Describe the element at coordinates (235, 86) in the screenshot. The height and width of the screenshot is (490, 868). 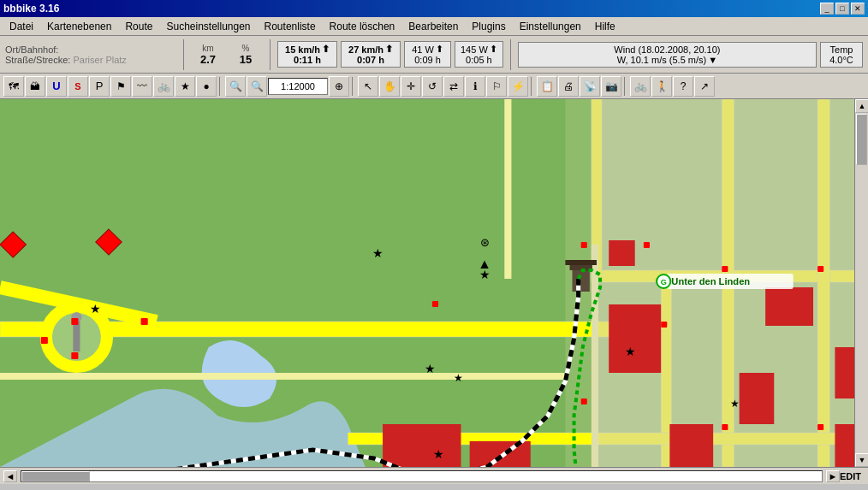
I see `tb-zoom-out: 🔍` at that location.